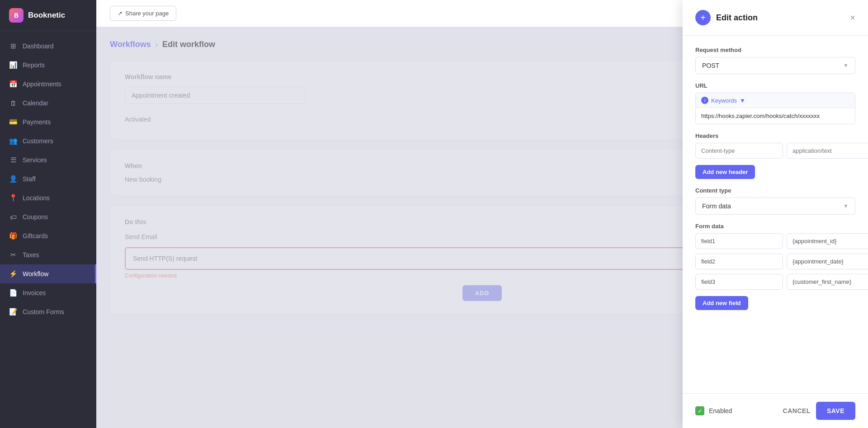 Image resolution: width=868 pixels, height=428 pixels. I want to click on cancel-button: CANCEL, so click(797, 411).